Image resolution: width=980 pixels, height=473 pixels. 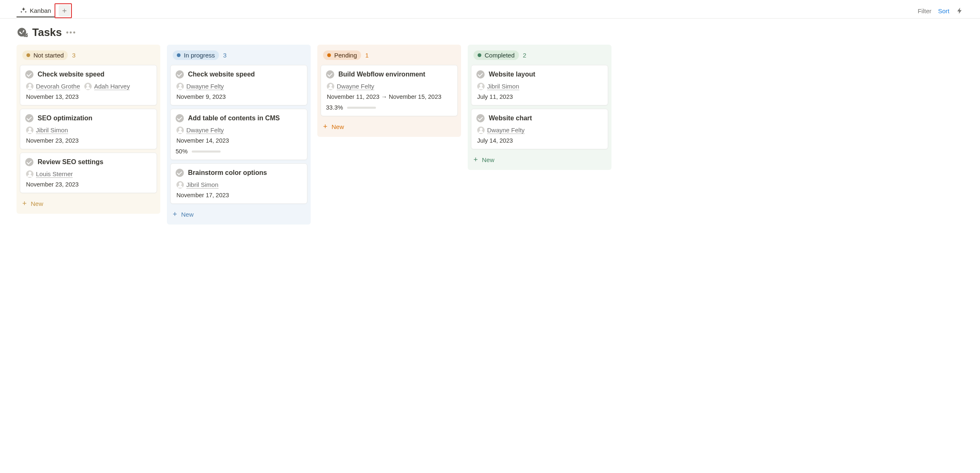 I want to click on task-card: SEO optimizationJibril SimonNovember 23,…, so click(x=88, y=129).